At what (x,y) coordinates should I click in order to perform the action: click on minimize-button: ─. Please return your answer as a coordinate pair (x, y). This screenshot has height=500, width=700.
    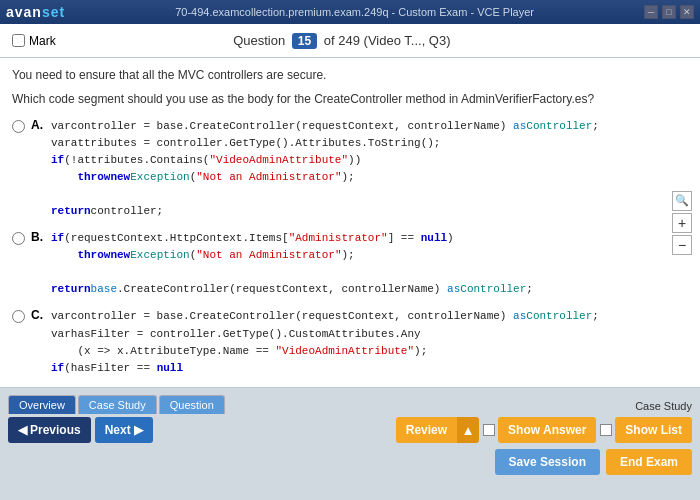
    Looking at the image, I should click on (651, 12).